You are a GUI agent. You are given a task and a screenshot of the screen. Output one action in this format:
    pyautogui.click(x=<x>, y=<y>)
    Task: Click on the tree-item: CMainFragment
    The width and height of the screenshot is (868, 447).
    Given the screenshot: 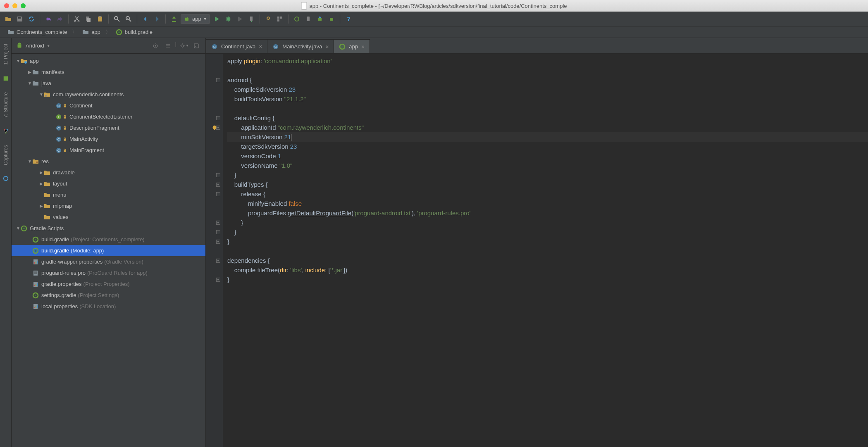 What is the action you would take?
    pyautogui.click(x=108, y=150)
    